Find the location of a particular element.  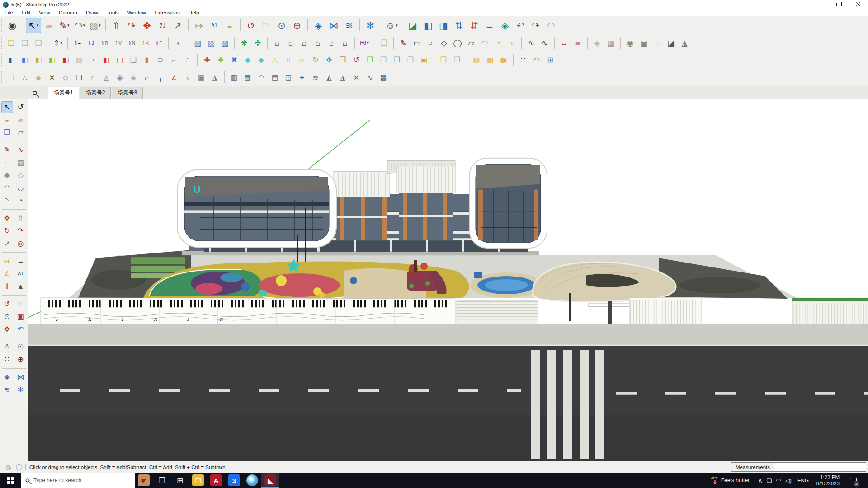

move-down-up-icon: ⇵ is located at coordinates (474, 25).